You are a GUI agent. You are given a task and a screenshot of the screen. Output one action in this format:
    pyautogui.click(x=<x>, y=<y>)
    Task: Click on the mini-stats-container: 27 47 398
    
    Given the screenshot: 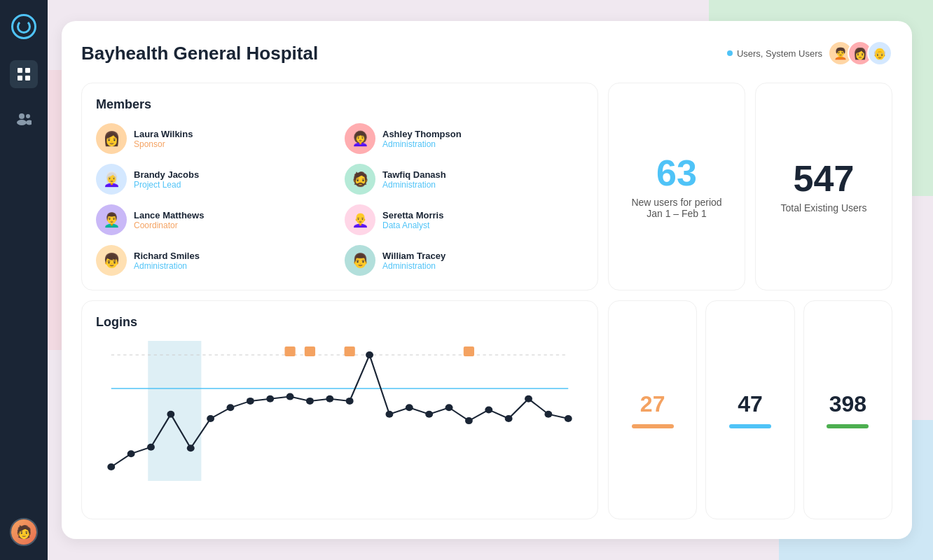 What is the action you would take?
    pyautogui.click(x=750, y=410)
    